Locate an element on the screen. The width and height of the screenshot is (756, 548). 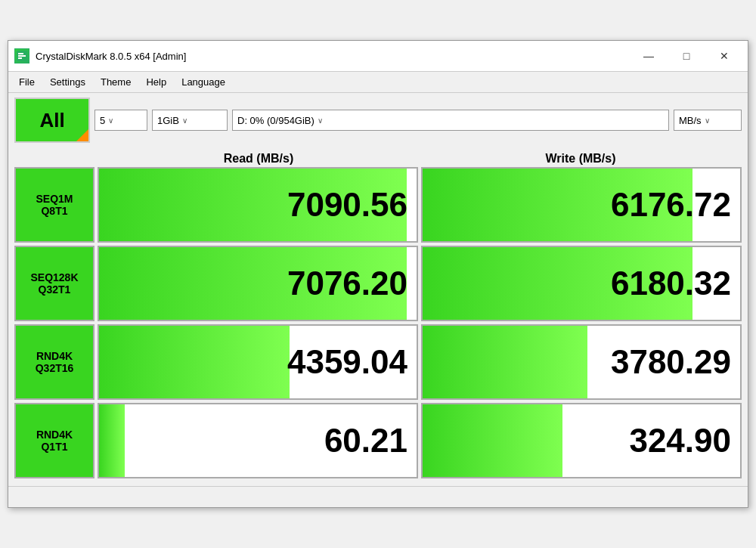
write-value-0: 6176.72 is located at coordinates (581, 205).